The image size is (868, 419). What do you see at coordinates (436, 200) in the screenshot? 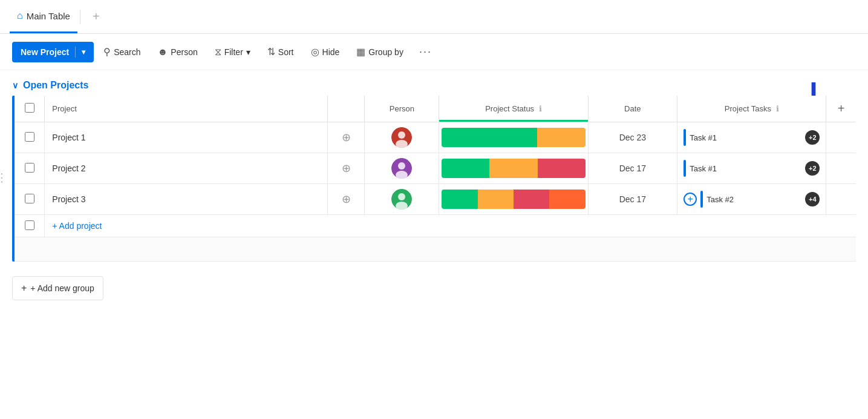
I see `table-row: Project 3 ⊕ Dec 17 + Task #2 +4` at bounding box center [436, 200].